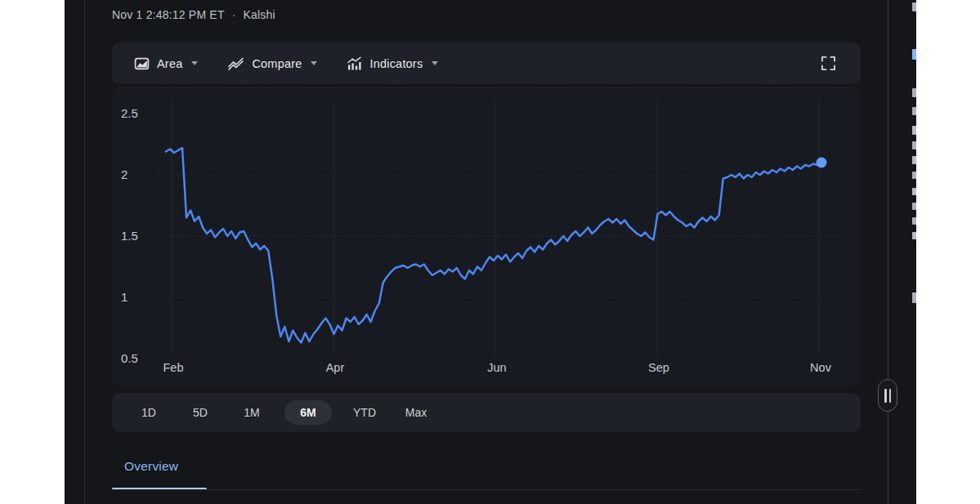 The width and height of the screenshot is (980, 504). I want to click on latest-price-dot, so click(822, 163).